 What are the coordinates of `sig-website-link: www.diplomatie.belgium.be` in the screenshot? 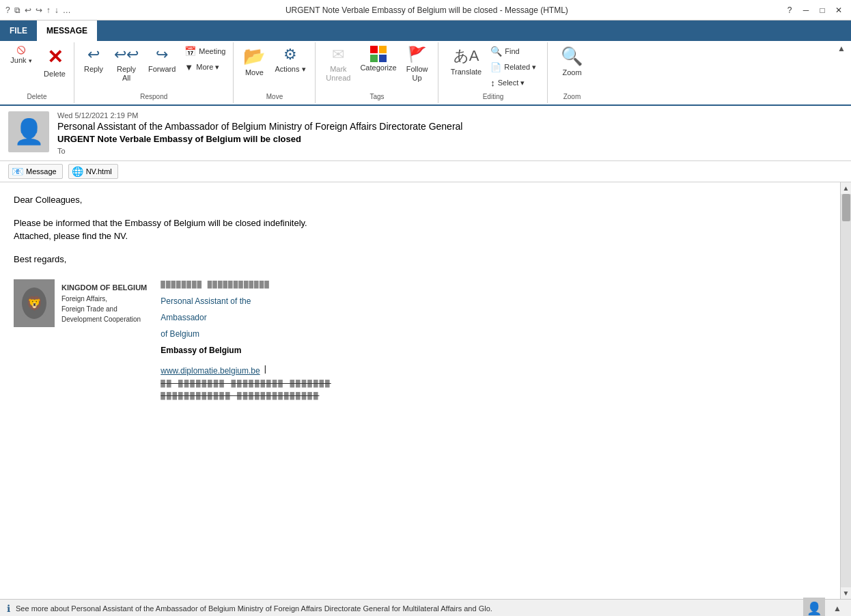 It's located at (210, 371).